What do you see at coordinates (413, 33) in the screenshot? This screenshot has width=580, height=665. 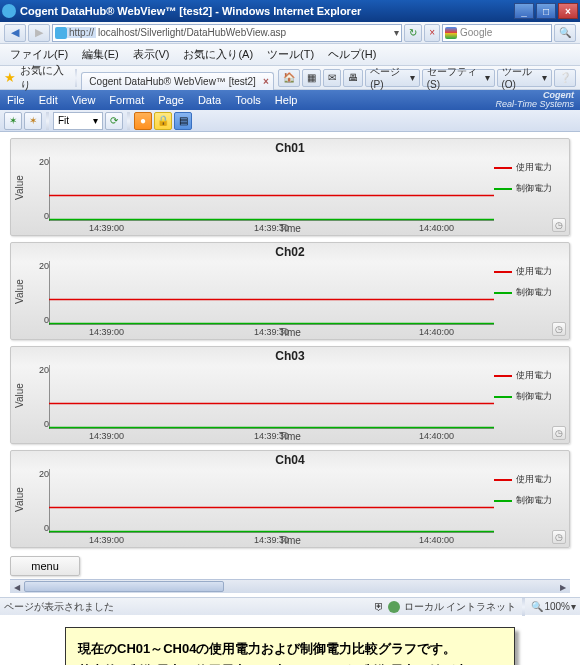 I see `refresh-button: ↻` at bounding box center [413, 33].